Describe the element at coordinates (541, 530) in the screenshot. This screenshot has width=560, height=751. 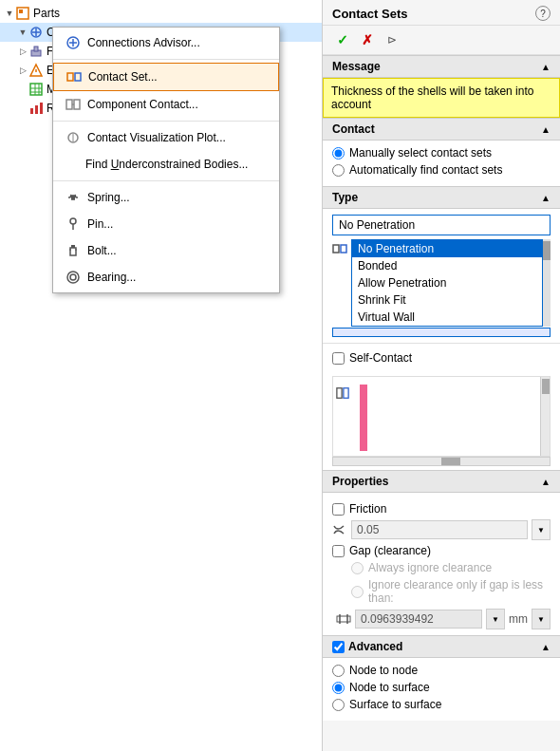
I see `chevron-down-icon: ▼` at that location.